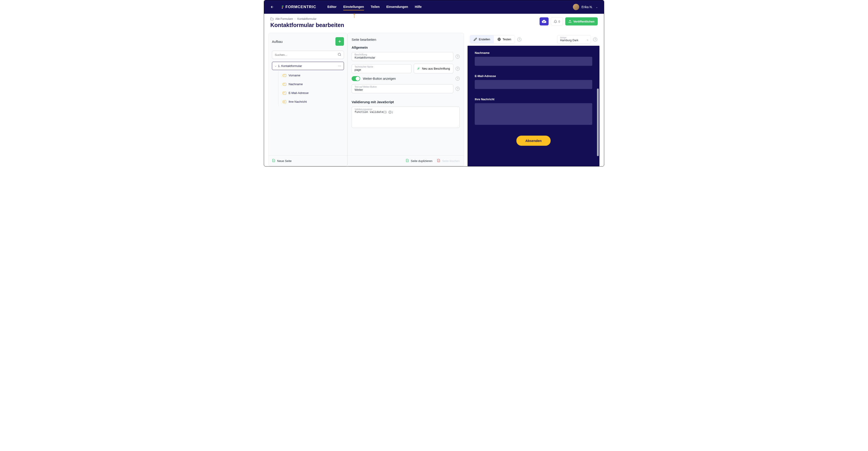  What do you see at coordinates (482, 39) in the screenshot?
I see `tab-erstellen: Erstellen` at bounding box center [482, 39].